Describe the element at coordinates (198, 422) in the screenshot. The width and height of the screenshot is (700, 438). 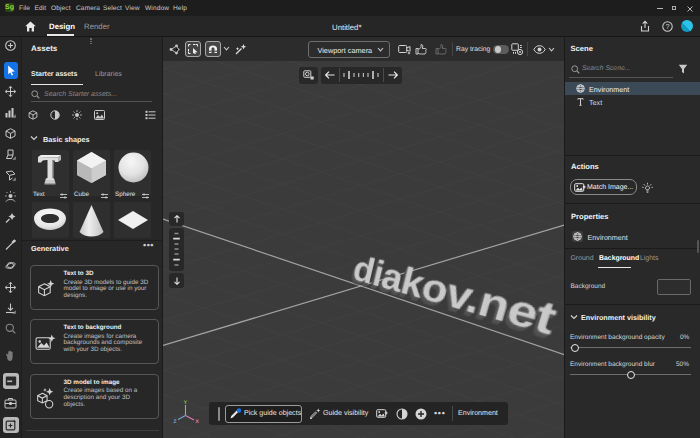
I see `svg-text: X` at that location.